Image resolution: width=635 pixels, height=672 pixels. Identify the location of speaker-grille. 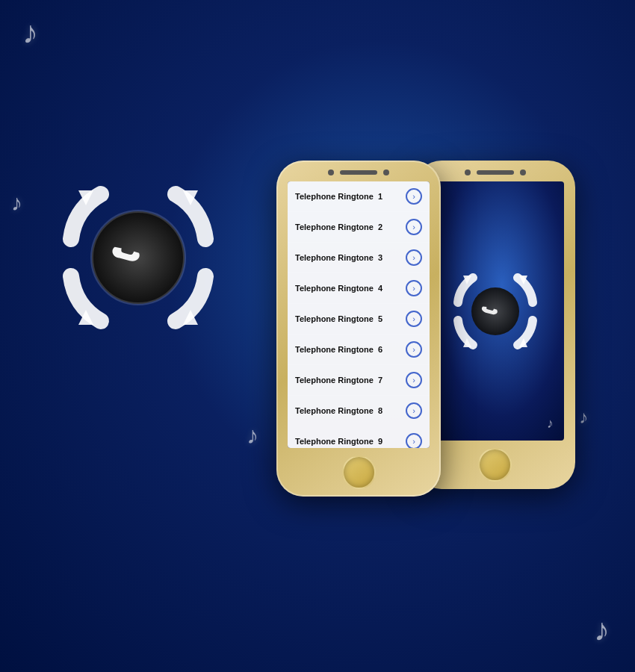
(359, 172).